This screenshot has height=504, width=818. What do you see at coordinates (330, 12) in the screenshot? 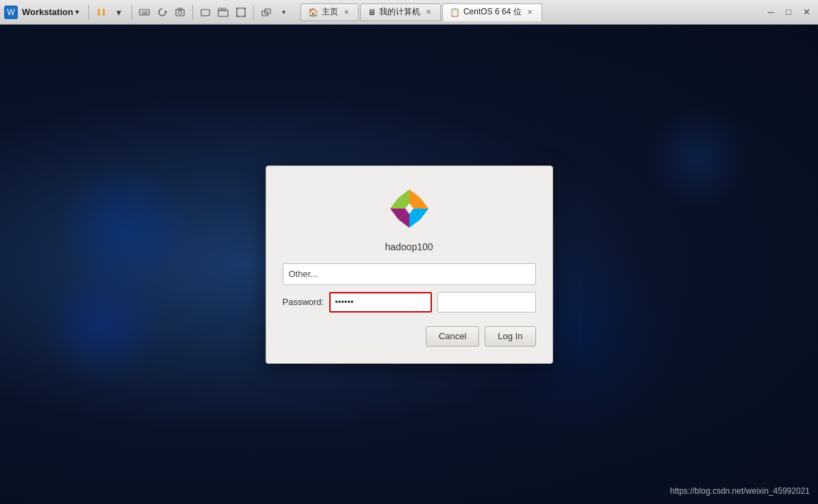
I see `tab-home-label: 主页` at bounding box center [330, 12].